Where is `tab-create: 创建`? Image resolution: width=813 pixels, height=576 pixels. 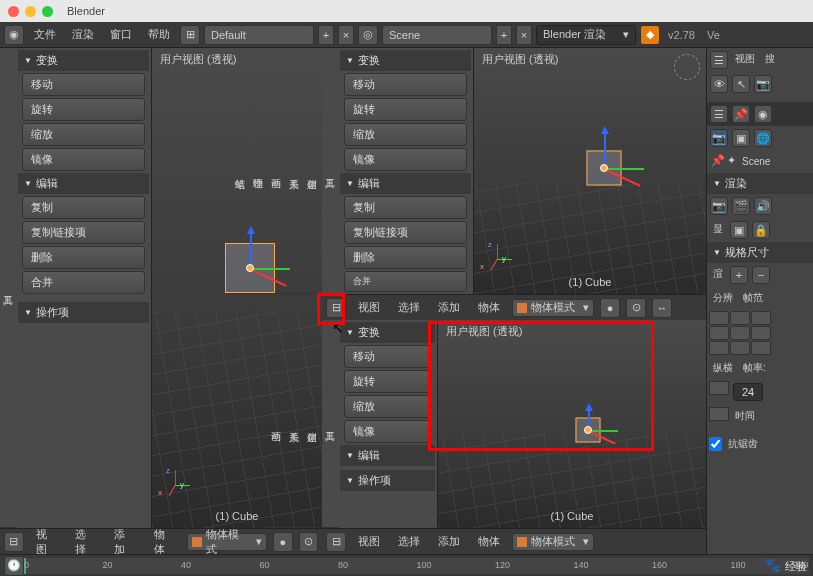 tab-create: 创建 is located at coordinates (311, 424).